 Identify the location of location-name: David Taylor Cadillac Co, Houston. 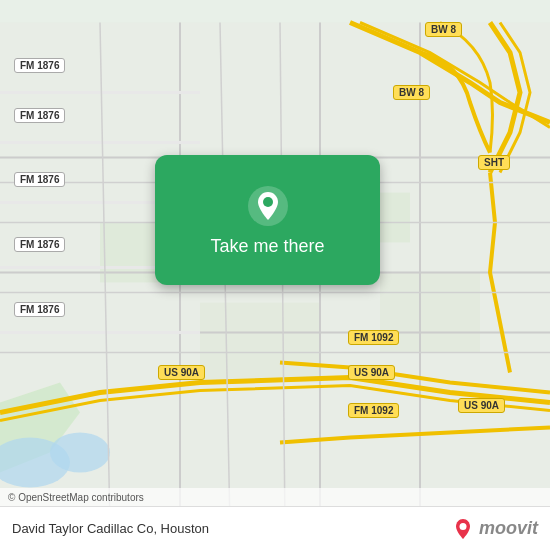
(110, 528).